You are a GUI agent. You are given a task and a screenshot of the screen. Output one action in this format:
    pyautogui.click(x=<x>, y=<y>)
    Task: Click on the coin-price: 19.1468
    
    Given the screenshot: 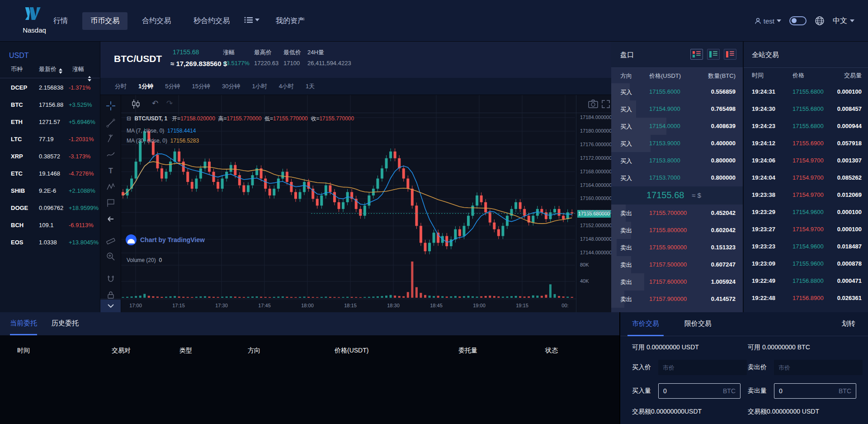 What is the action you would take?
    pyautogui.click(x=50, y=174)
    